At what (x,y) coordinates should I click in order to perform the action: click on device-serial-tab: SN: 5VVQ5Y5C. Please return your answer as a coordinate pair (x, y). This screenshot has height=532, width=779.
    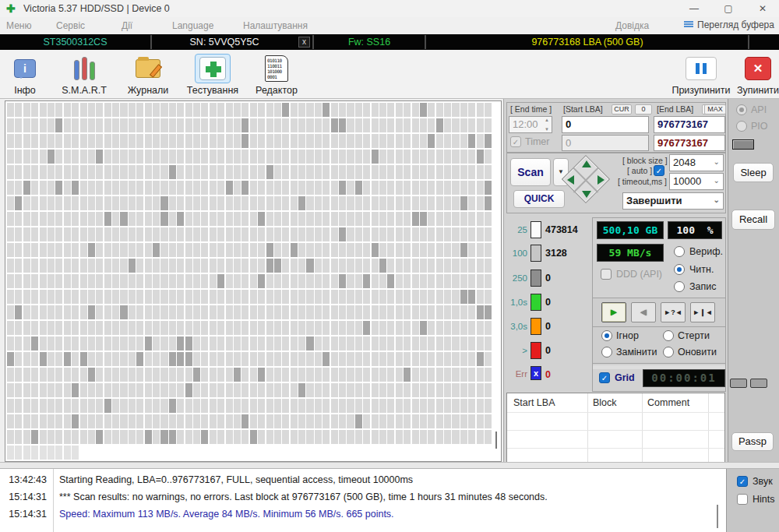
    Looking at the image, I should click on (224, 42).